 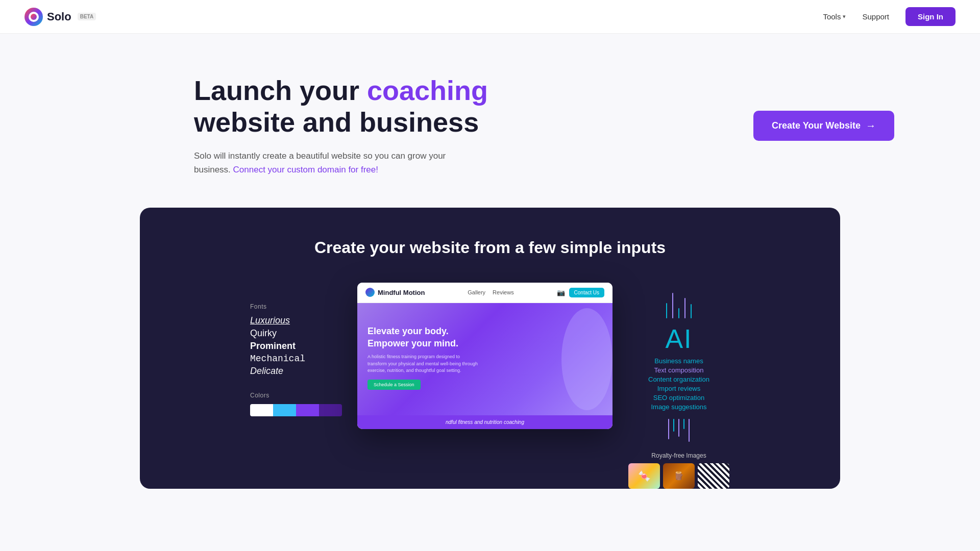 What do you see at coordinates (679, 386) in the screenshot?
I see `ai-panel: AI Business names Text composition Conte…` at bounding box center [679, 386].